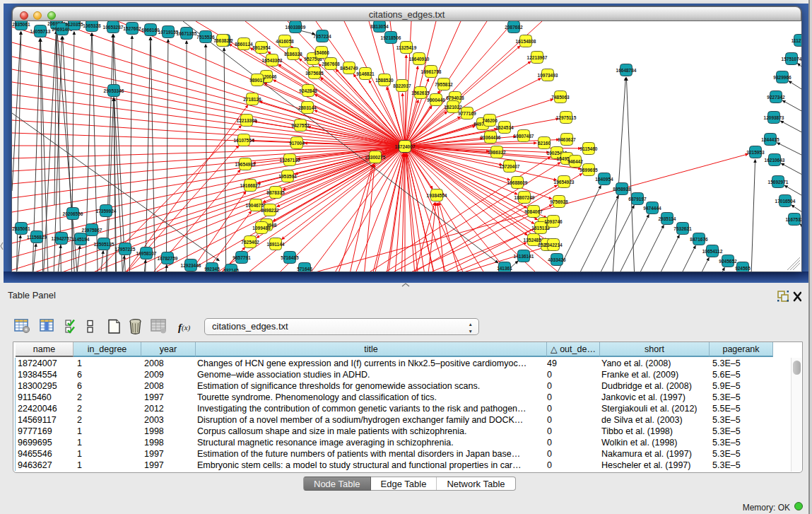  I want to click on svg-text: 1527602, so click(132, 28).